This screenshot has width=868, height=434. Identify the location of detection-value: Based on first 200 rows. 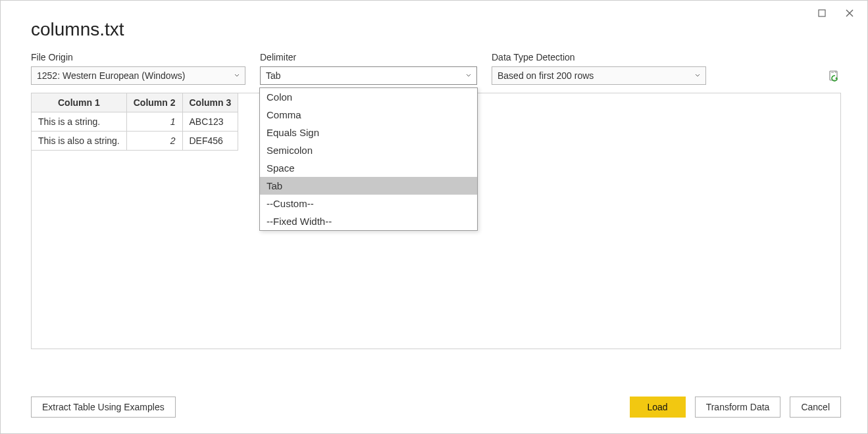
(546, 76).